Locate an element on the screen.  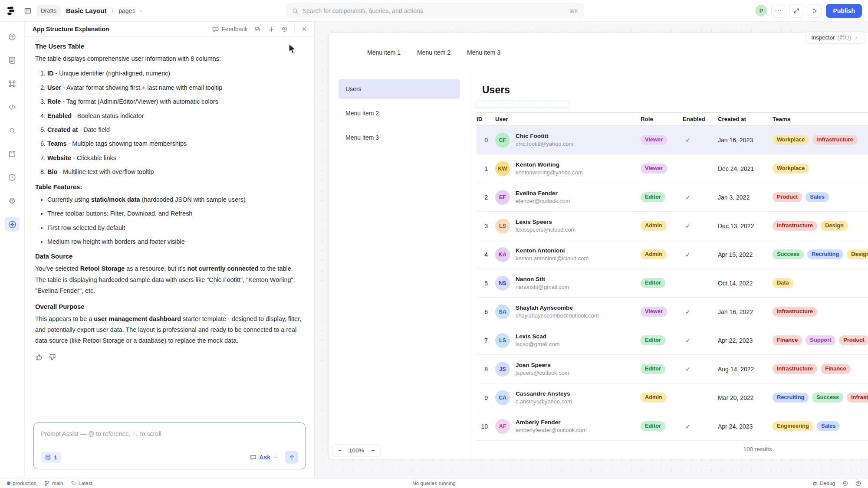
app-nav-item-menu-item-3: Menu item 3 is located at coordinates (399, 138).